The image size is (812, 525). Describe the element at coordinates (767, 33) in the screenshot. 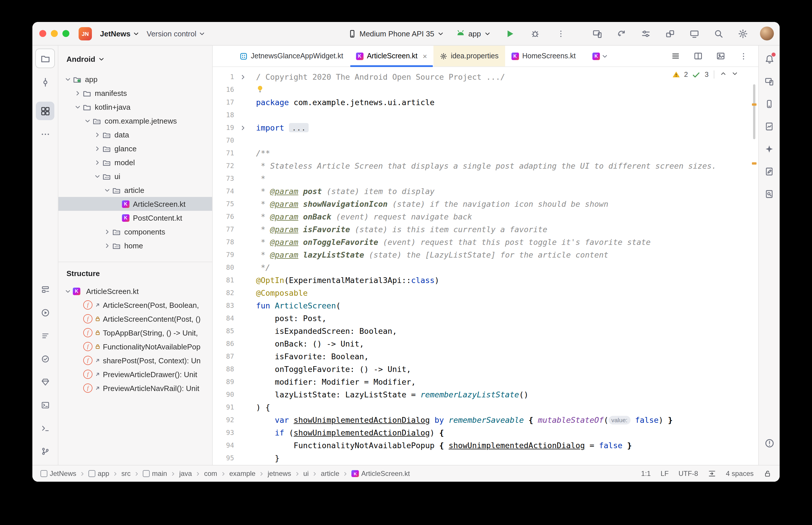

I see `user-avatar` at that location.